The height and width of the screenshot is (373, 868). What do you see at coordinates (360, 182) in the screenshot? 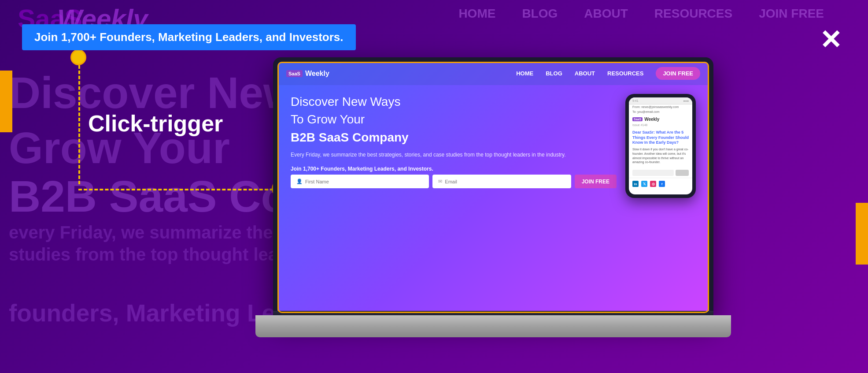
I see `first-name-input-display: 👤` at bounding box center [360, 182].